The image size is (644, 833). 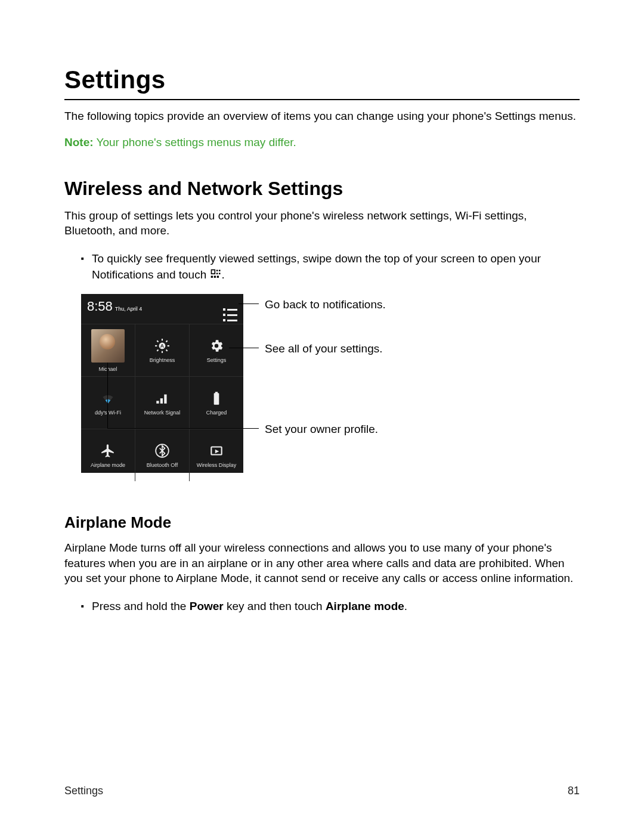 What do you see at coordinates (108, 398) in the screenshot?
I see `wifi-icon` at bounding box center [108, 398].